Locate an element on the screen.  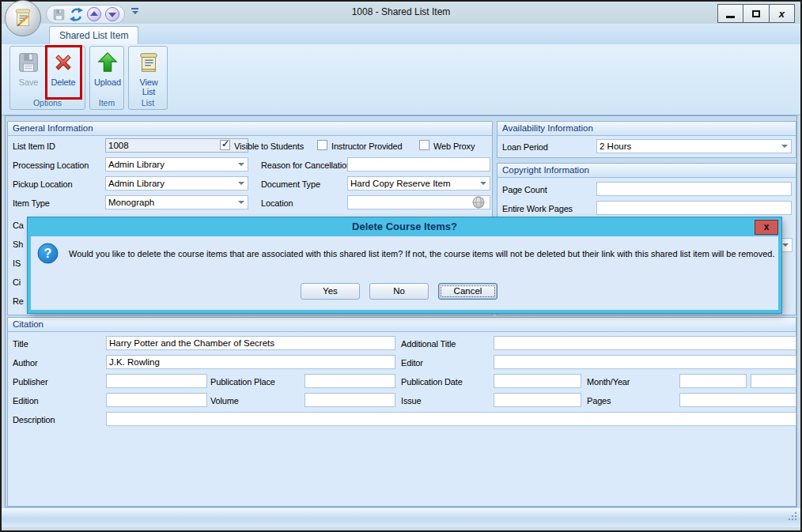
publication-place-field is located at coordinates (350, 381).